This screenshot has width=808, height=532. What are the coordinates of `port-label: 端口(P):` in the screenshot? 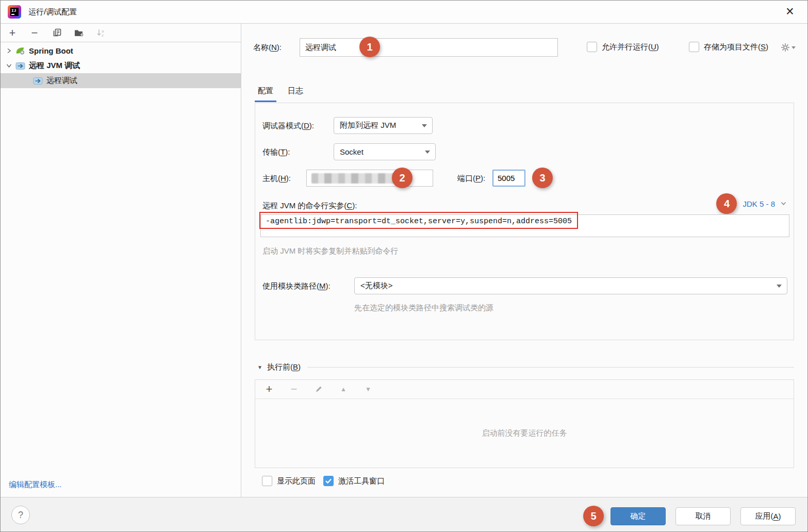 It's located at (471, 178).